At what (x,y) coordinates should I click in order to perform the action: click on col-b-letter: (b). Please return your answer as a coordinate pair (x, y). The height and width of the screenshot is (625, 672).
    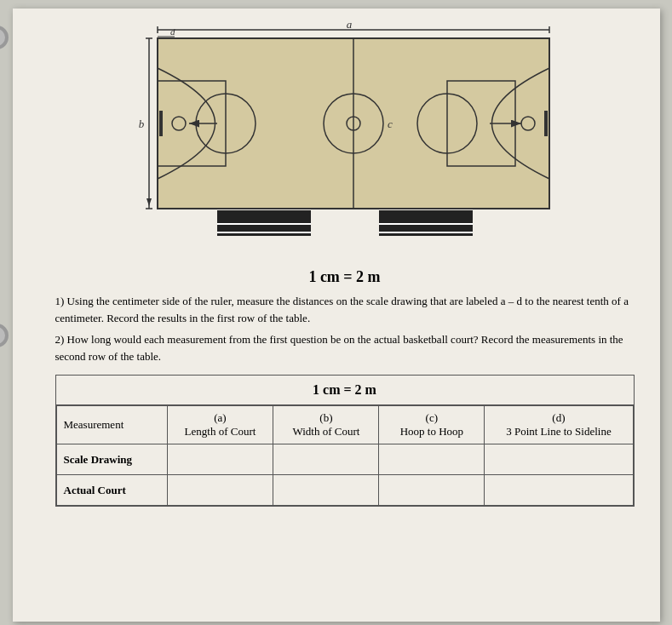
    Looking at the image, I should click on (325, 418).